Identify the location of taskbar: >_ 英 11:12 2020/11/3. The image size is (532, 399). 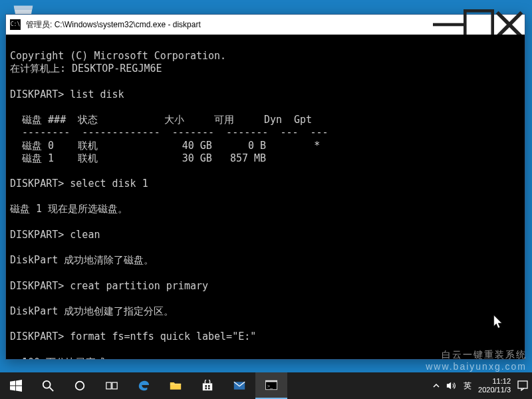
(266, 386).